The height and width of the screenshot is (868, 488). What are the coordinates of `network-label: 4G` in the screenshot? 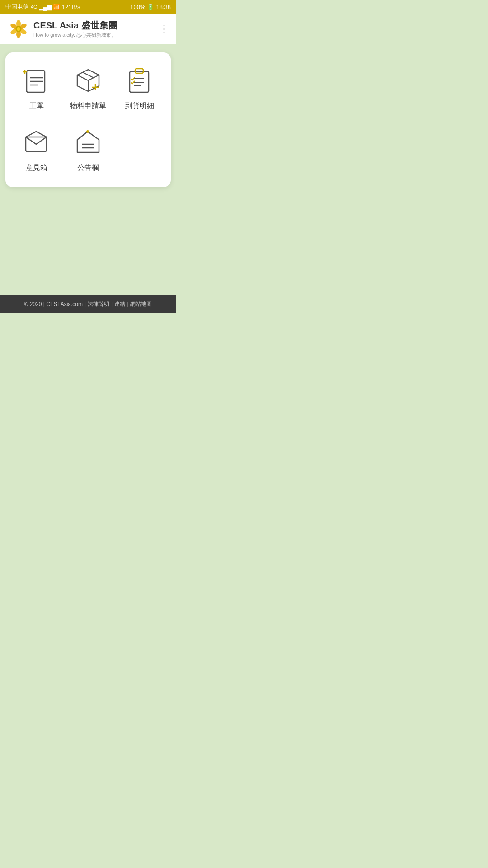 It's located at (34, 7).